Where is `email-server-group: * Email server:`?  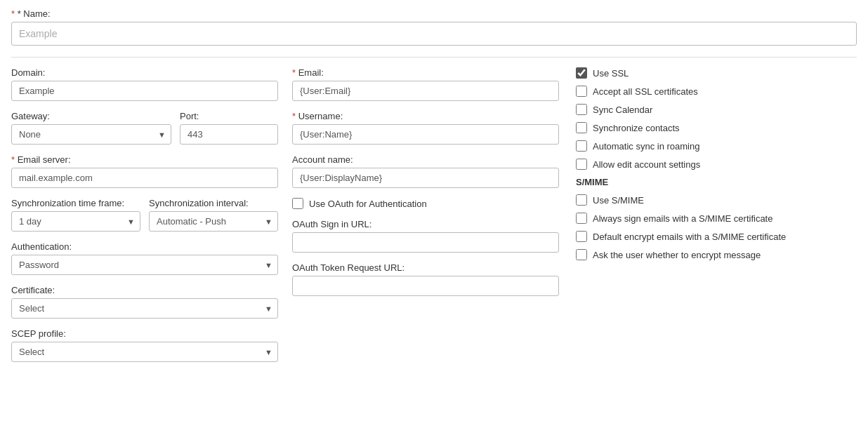
email-server-group: * Email server: is located at coordinates (145, 171).